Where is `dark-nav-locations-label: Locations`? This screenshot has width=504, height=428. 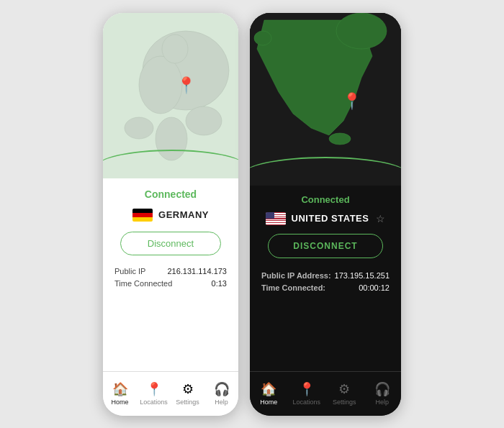 dark-nav-locations-label: Locations is located at coordinates (307, 402).